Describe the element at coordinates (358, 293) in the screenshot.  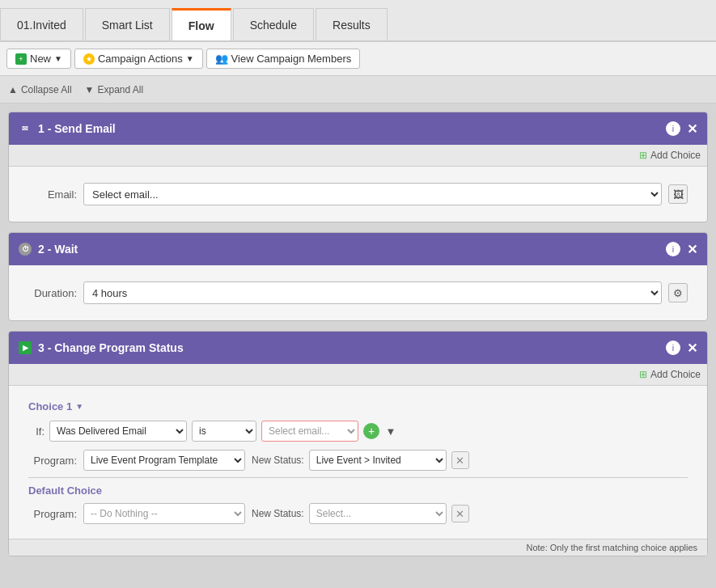
I see `step2-duration-row: Duration: 4 hours ⚙` at that location.